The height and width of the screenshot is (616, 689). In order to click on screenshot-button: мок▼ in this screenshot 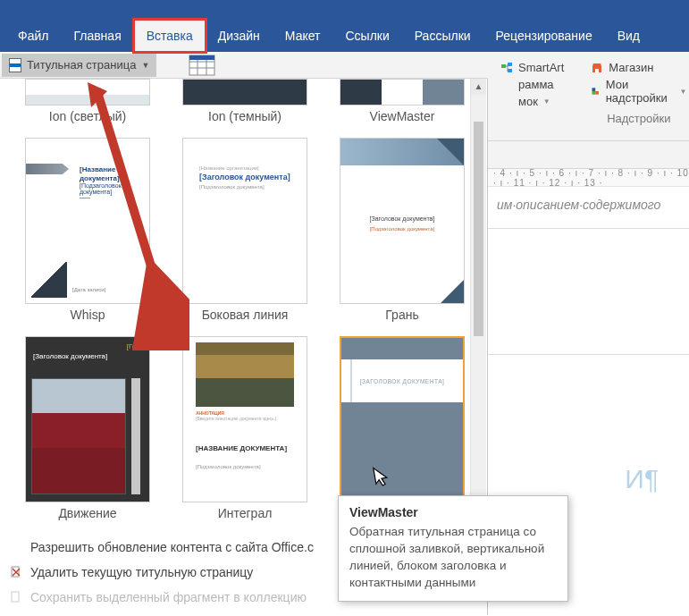, I will do `click(533, 102)`.